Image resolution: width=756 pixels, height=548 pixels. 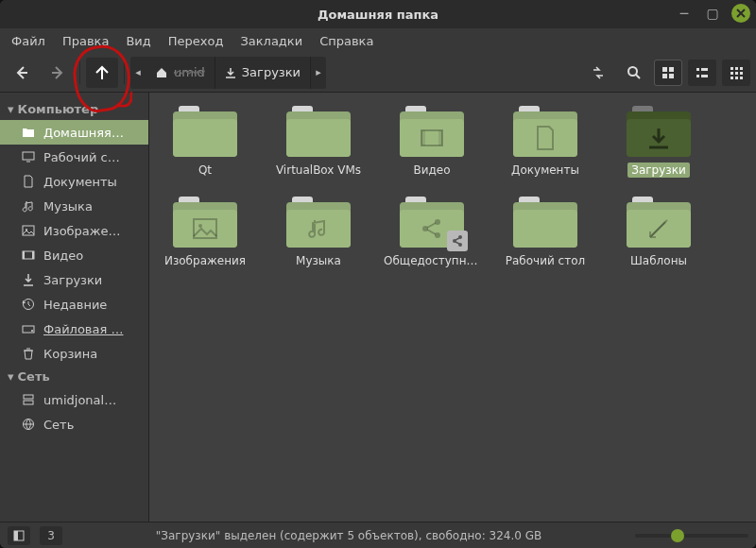 I want to click on maximize-button: ▢, so click(x=713, y=13).